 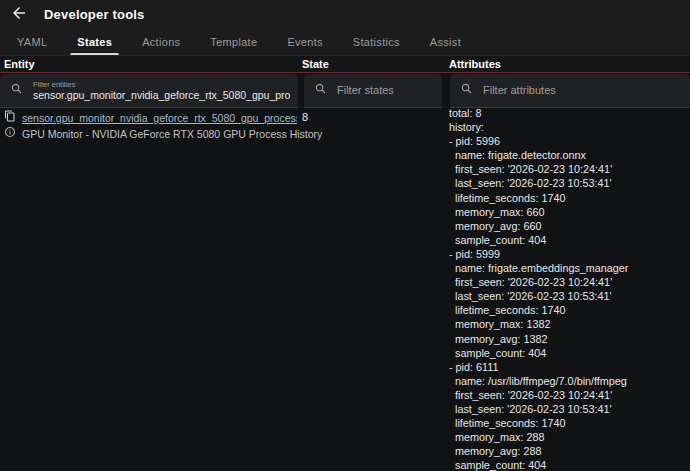 What do you see at coordinates (94, 42) in the screenshot?
I see `tab-states: States` at bounding box center [94, 42].